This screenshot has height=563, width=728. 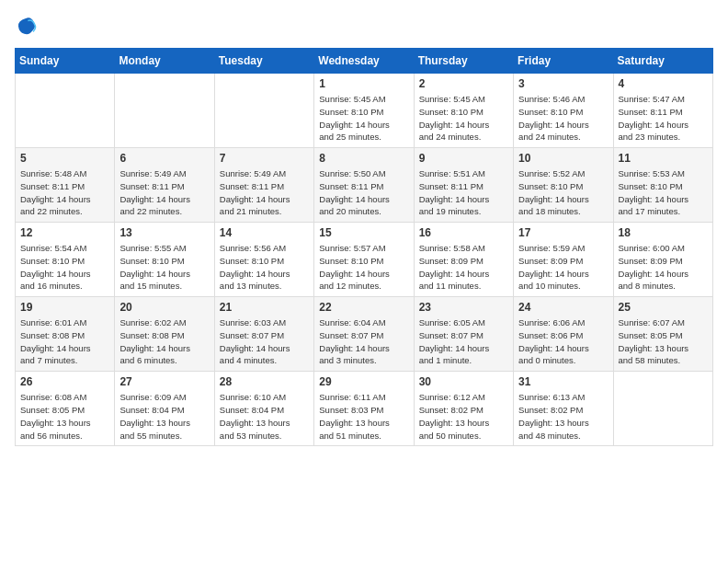 I want to click on day-info: Sunrise: 5:57 AM Sunset: 8:10 PM Dayligh…, so click(x=364, y=267).